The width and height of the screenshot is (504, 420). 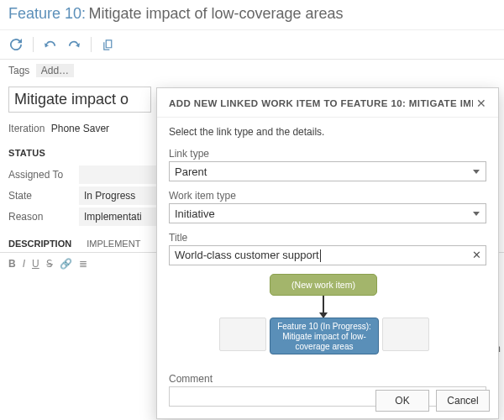 What do you see at coordinates (328, 171) in the screenshot?
I see `link-type-select: Parent` at bounding box center [328, 171].